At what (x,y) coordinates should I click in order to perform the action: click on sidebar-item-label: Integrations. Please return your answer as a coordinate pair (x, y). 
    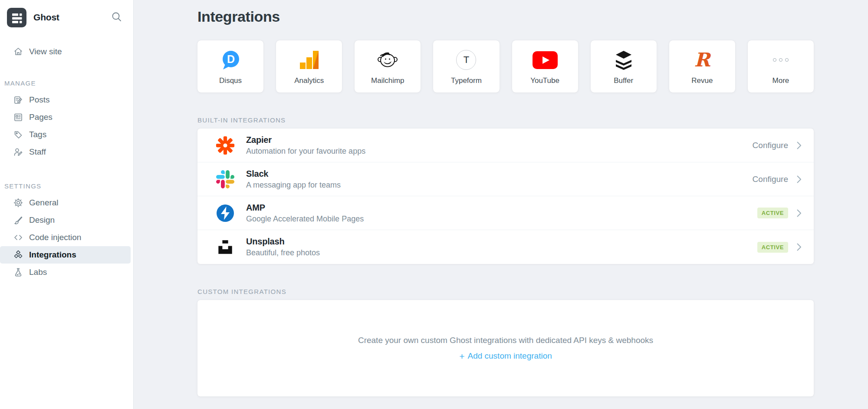
    Looking at the image, I should click on (53, 255).